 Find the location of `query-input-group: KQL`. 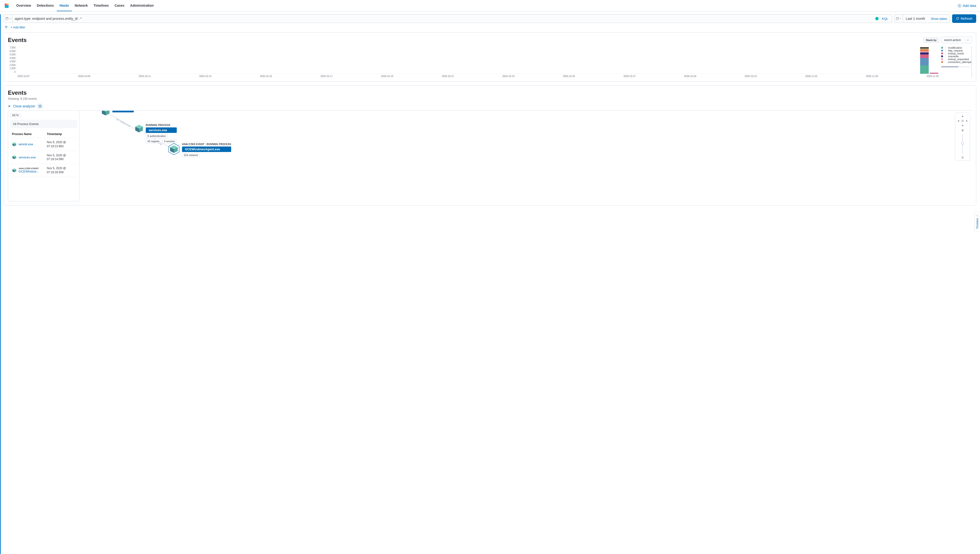

query-input-group: KQL is located at coordinates (448, 19).